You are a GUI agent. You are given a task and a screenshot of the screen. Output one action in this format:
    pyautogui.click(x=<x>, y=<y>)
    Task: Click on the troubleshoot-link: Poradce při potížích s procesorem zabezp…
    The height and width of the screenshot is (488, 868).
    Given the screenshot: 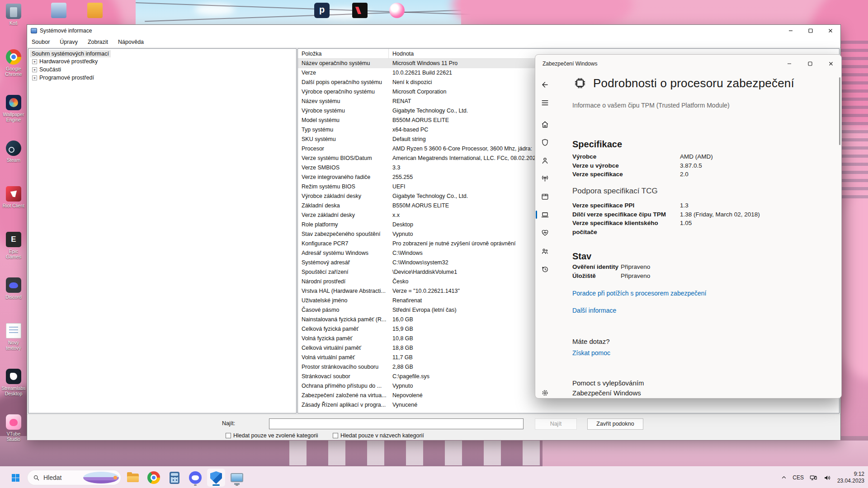 What is the action you would take?
    pyautogui.click(x=639, y=293)
    